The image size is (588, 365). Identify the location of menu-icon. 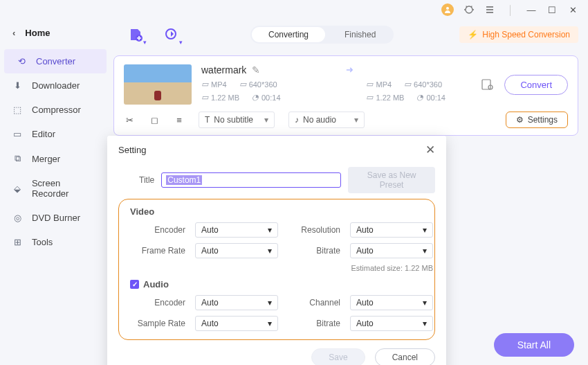
(490, 10).